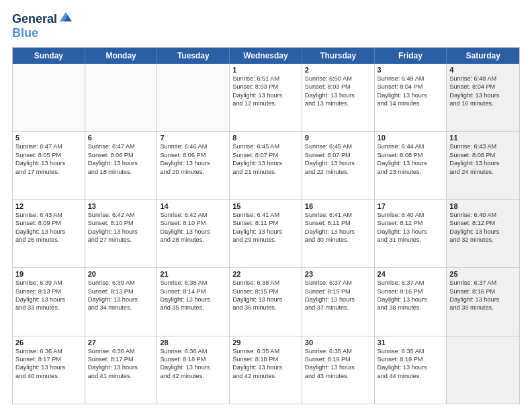 The width and height of the screenshot is (532, 411). I want to click on day-number: 19, so click(48, 274).